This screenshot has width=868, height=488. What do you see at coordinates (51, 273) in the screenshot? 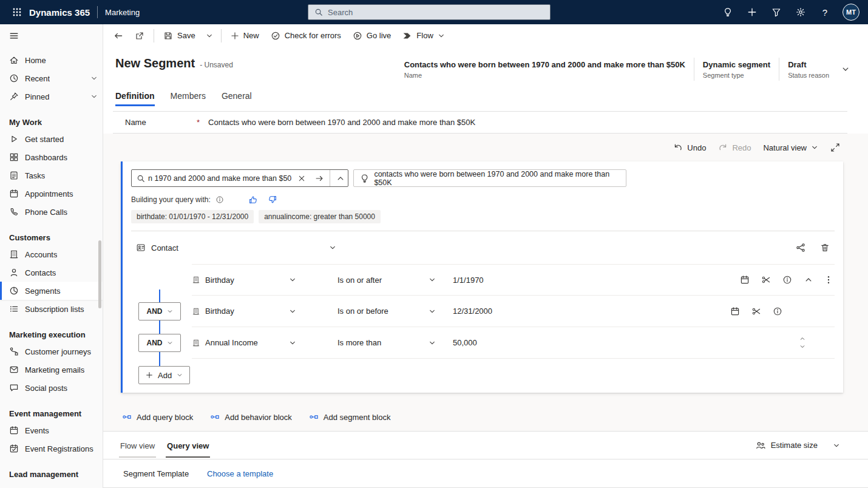
I see `sidebar-item-contacts: Contacts` at bounding box center [51, 273].